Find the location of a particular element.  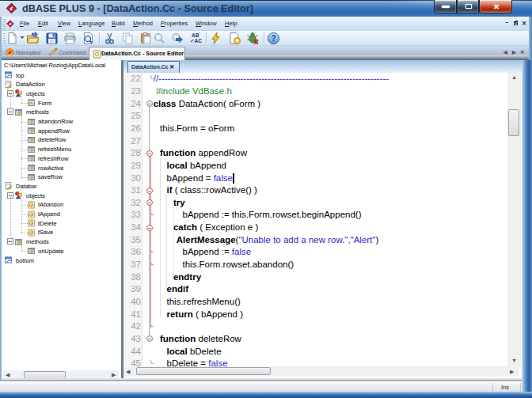

svg-text: AB is located at coordinates (196, 35).